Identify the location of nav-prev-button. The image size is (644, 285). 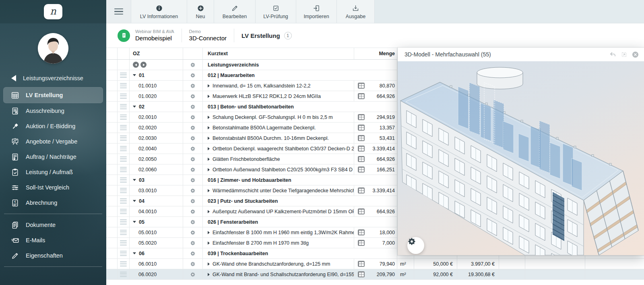
(136, 64).